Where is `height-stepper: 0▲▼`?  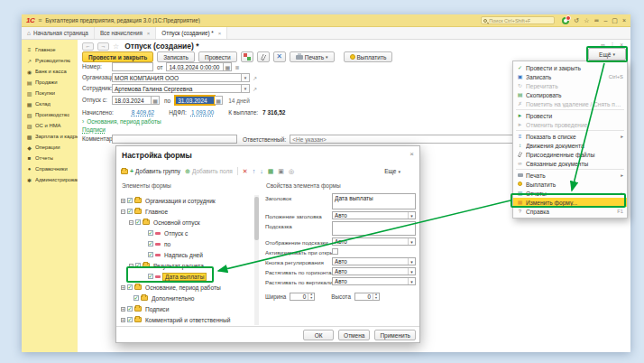 height-stepper: 0▲▼ is located at coordinates (367, 296).